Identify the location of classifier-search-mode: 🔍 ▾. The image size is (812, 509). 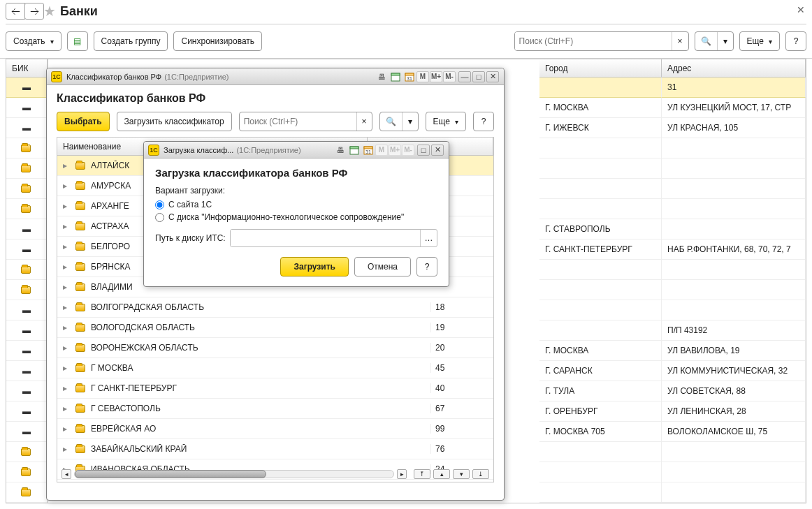
(399, 121).